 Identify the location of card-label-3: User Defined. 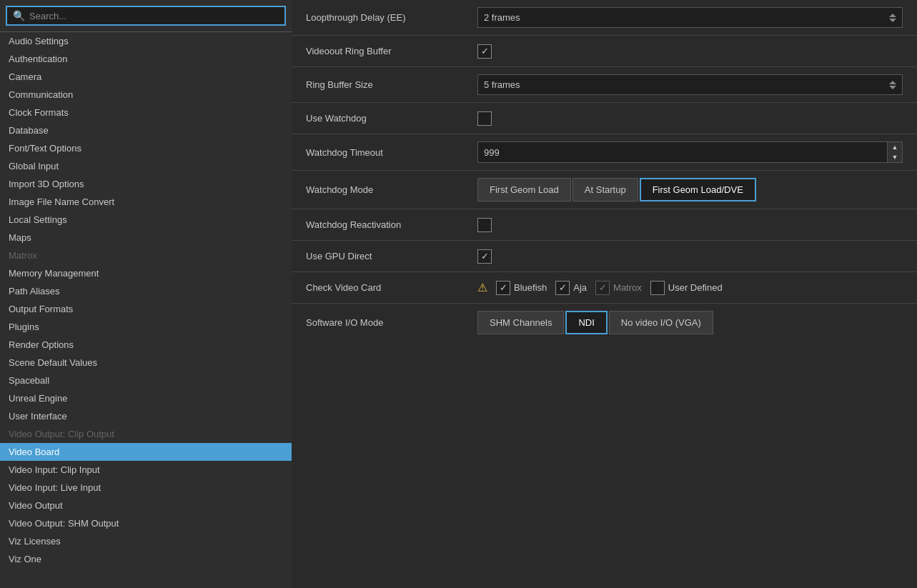
(695, 287).